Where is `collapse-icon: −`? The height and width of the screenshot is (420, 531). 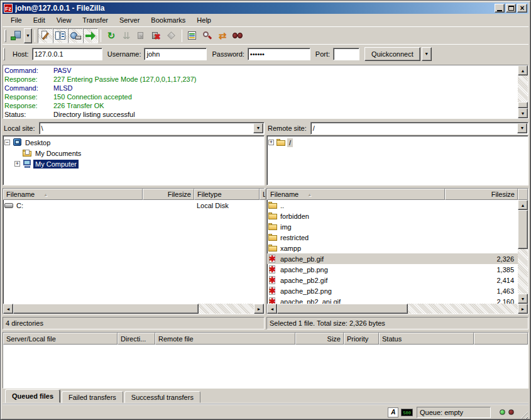
collapse-icon: − is located at coordinates (8, 142).